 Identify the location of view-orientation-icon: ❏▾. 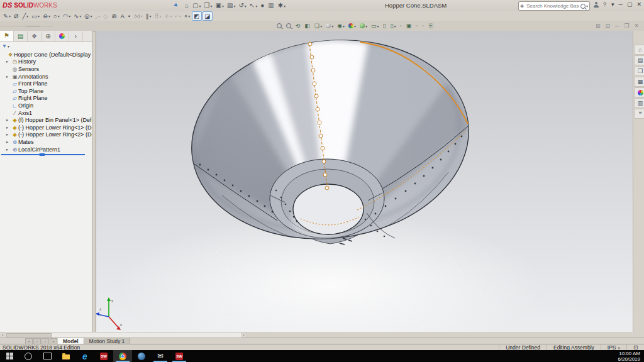
(318, 26).